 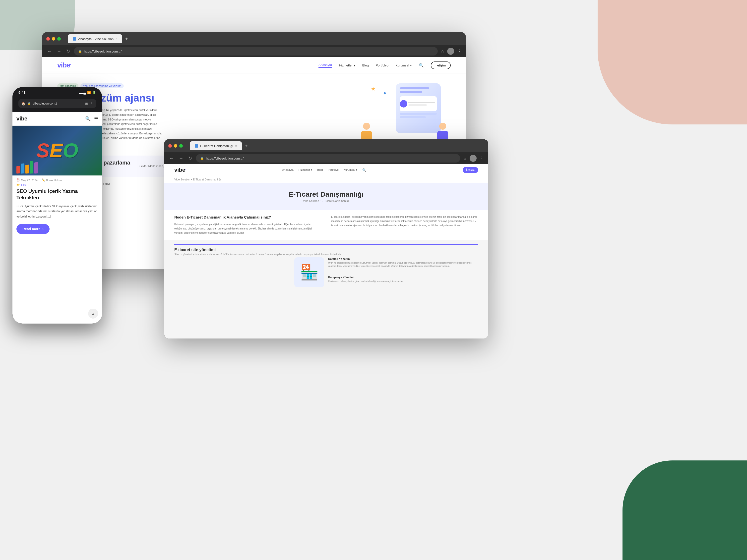 I want to click on forward-button: →, so click(x=59, y=51).